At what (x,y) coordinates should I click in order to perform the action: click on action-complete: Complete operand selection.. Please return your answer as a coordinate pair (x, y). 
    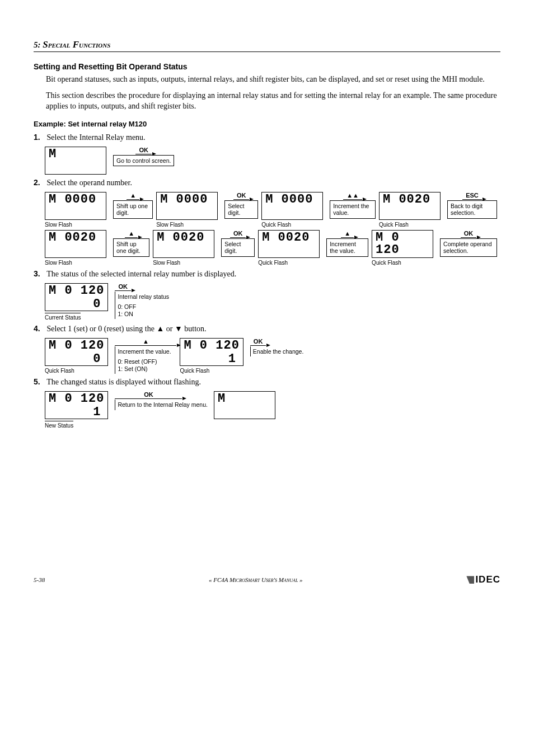
    Looking at the image, I should click on (469, 247).